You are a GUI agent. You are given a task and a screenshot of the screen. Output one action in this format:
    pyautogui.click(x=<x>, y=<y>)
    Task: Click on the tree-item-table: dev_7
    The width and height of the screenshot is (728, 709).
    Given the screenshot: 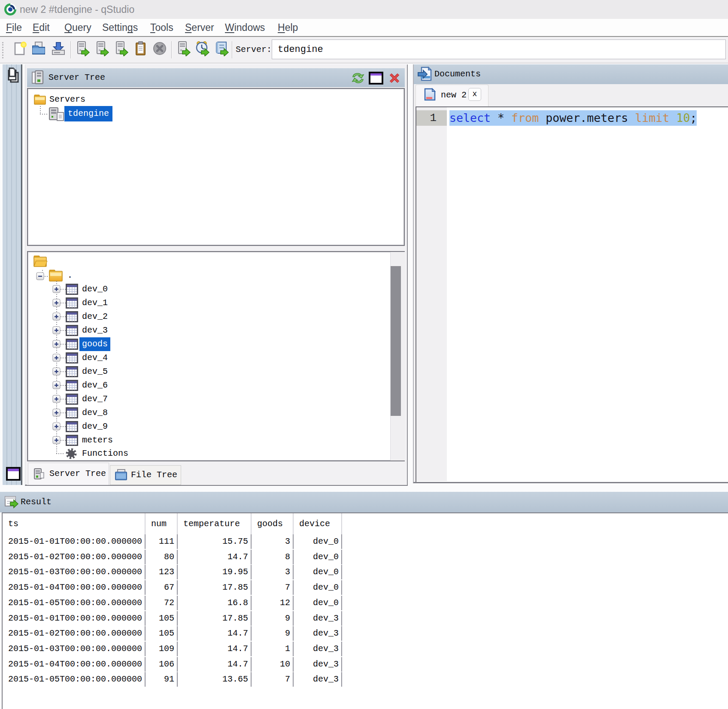 What is the action you would take?
    pyautogui.click(x=95, y=399)
    